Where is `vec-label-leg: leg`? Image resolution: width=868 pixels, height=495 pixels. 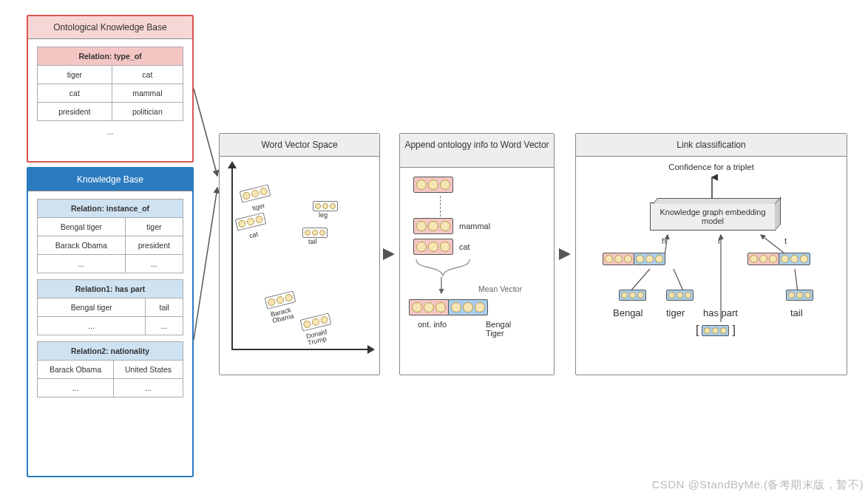 vec-label-leg: leg is located at coordinates (323, 215).